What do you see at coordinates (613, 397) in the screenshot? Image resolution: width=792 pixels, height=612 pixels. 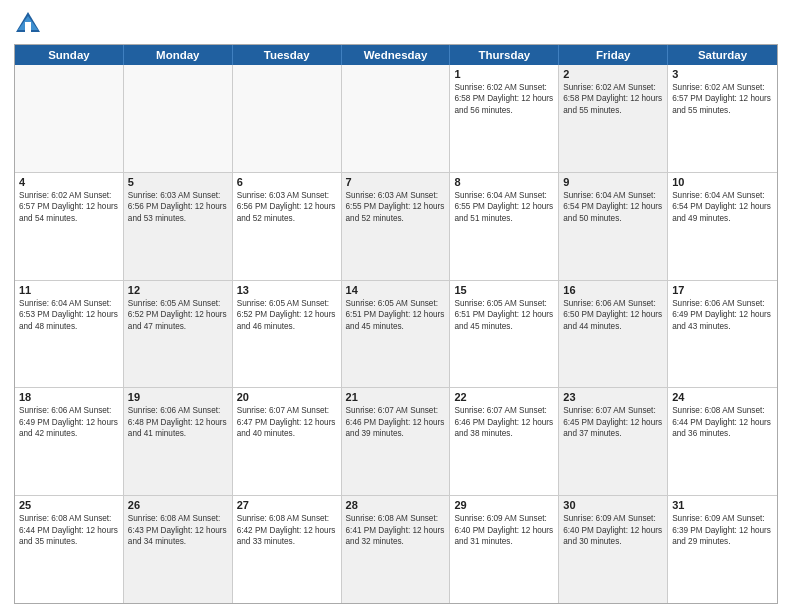 I see `day-number: 23` at bounding box center [613, 397].